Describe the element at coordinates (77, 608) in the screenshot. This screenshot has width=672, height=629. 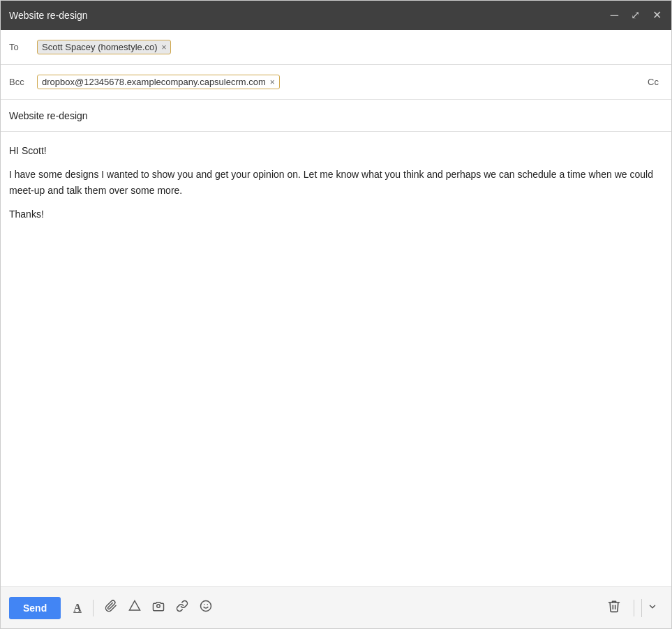
I see `format-text-icon: A` at that location.